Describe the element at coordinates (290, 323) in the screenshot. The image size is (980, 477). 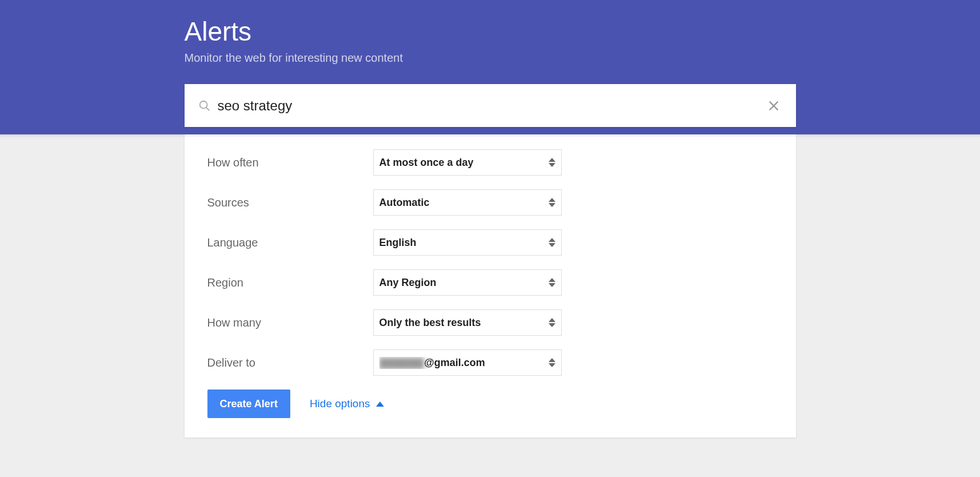
I see `label-how-many: How many` at that location.